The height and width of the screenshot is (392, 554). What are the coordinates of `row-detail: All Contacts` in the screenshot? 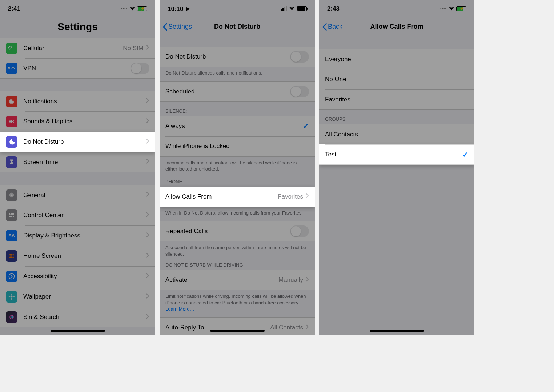 It's located at (286, 328).